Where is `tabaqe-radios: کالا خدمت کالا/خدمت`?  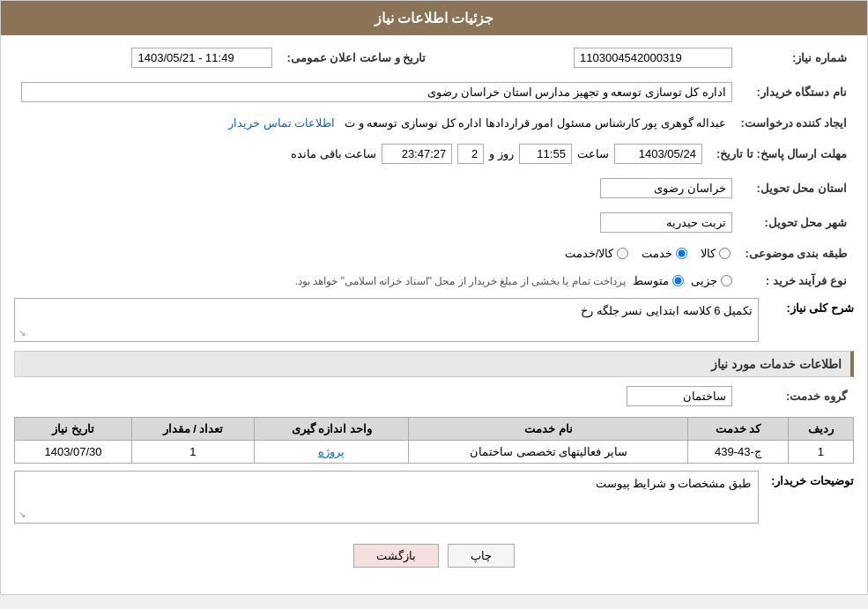 tabaqe-radios: کالا خدمت کالا/خدمت is located at coordinates (375, 254).